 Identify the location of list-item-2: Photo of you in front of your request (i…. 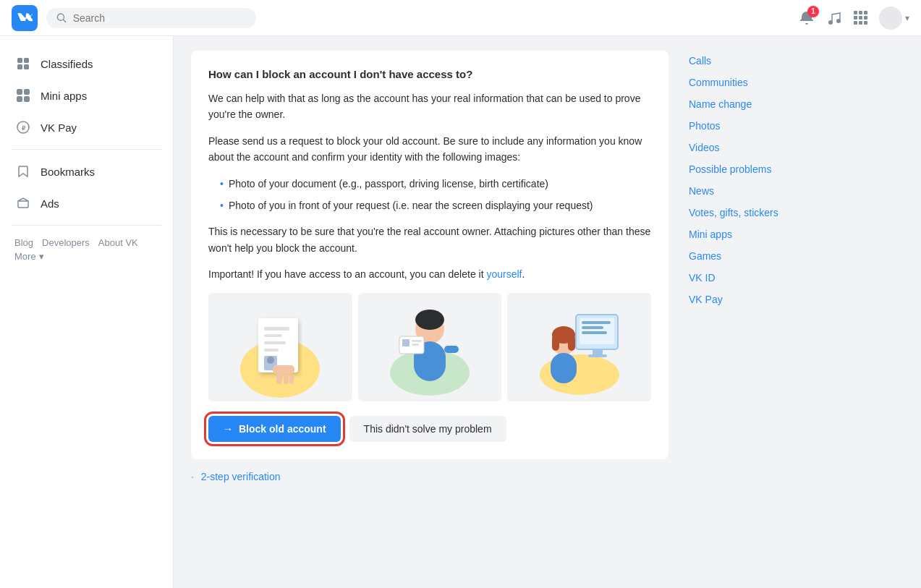
(436, 205).